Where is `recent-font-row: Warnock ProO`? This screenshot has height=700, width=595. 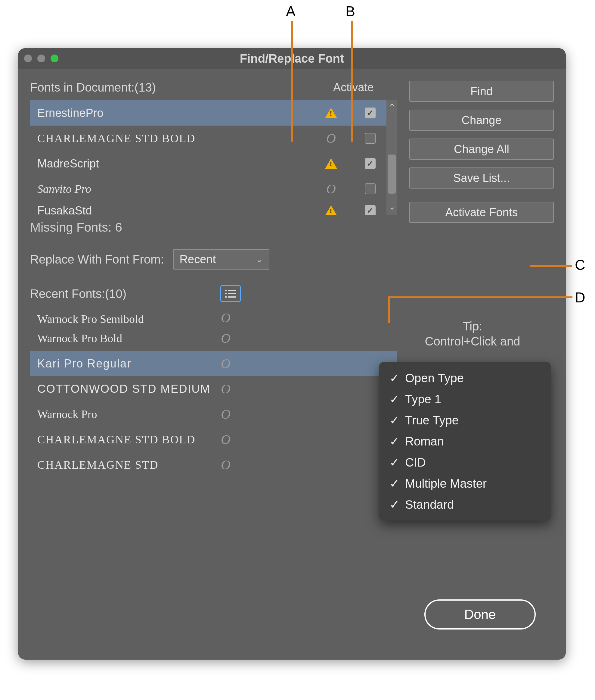
recent-font-row: Warnock ProO is located at coordinates (214, 414).